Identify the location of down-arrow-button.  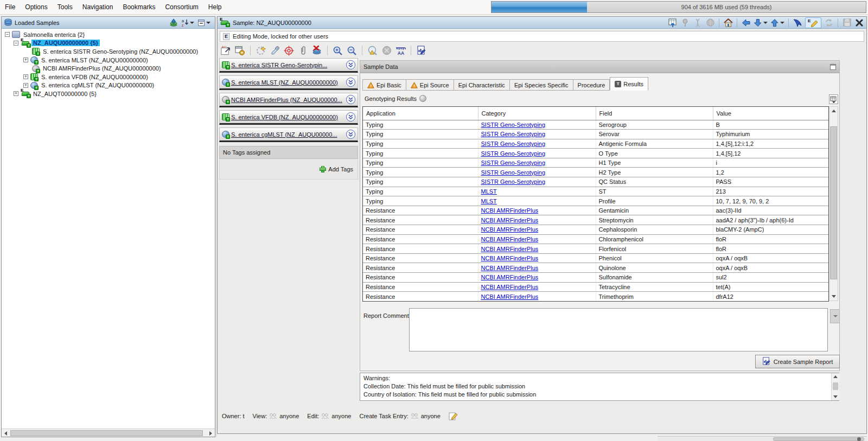
(761, 23).